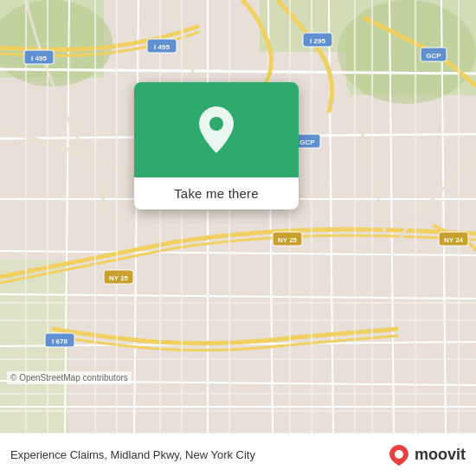 This screenshot has width=476, height=476. I want to click on bottom-bar: Experience Claims, Midland Pkwy, New Yor…, so click(238, 454).